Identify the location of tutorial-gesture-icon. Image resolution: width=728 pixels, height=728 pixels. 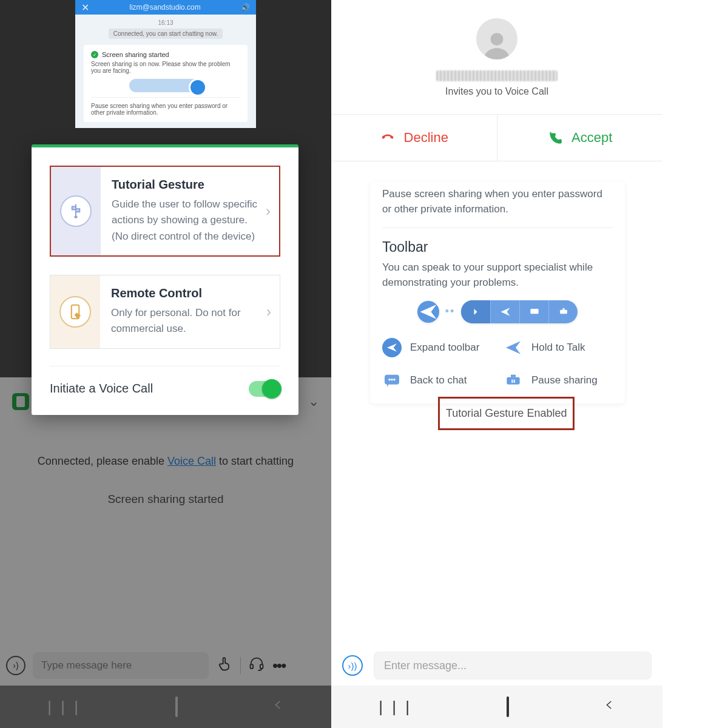
(76, 211).